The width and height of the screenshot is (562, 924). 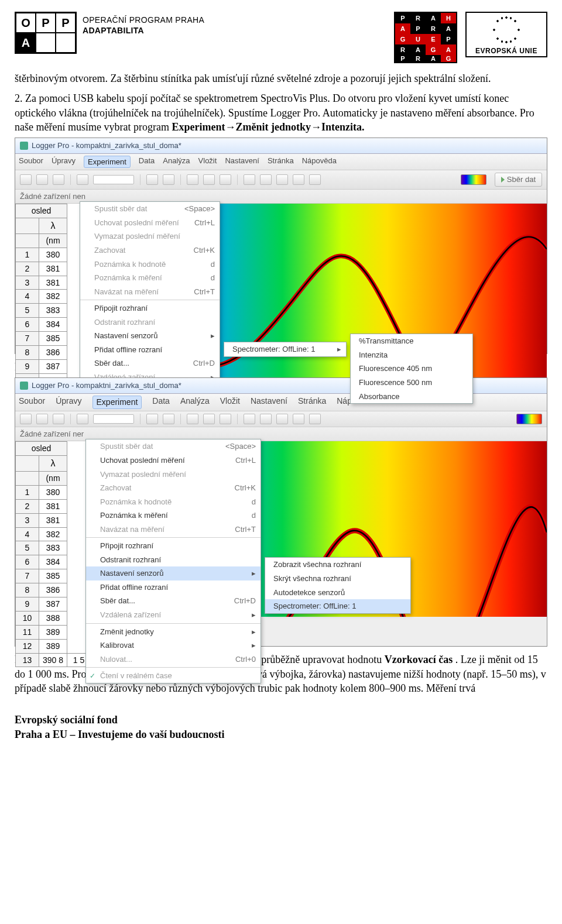 I want to click on menubar: Soubor Úpravy Experiment Data Analýza Vl…, so click(x=281, y=163).